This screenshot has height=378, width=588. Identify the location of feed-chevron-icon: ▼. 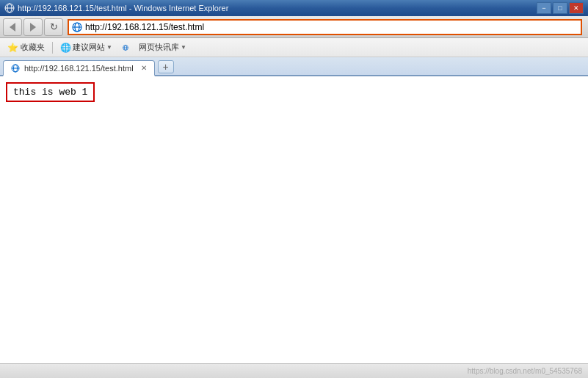
(184, 47).